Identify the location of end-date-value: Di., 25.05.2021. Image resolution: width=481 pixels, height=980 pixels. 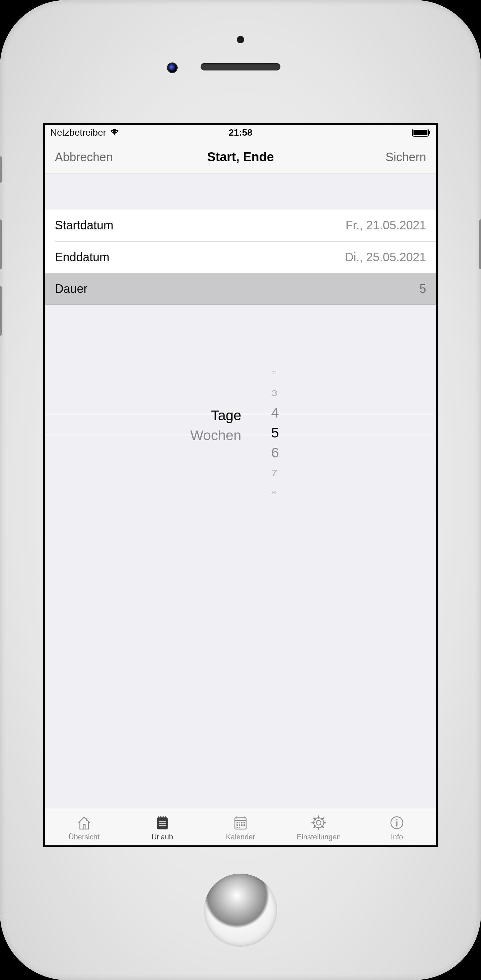
(385, 257).